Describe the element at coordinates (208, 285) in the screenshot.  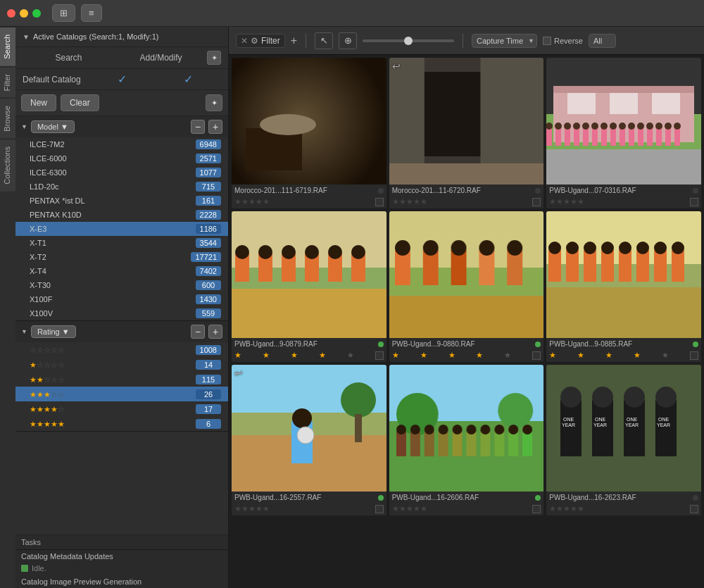
I see `model-item-count: 600` at that location.